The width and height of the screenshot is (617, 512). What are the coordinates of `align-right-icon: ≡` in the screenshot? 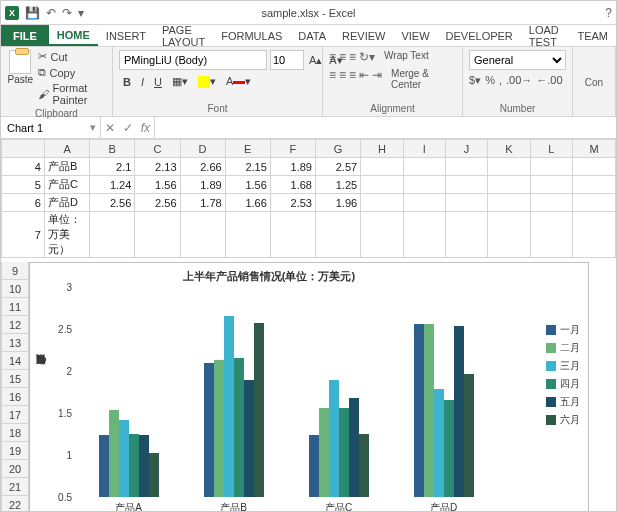 It's located at (352, 79).